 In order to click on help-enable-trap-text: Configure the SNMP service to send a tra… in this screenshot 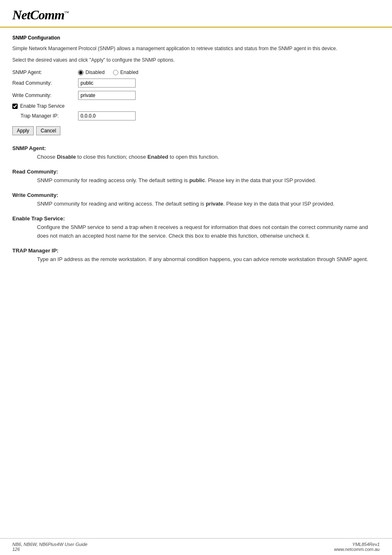, I will do `click(208, 231)`.